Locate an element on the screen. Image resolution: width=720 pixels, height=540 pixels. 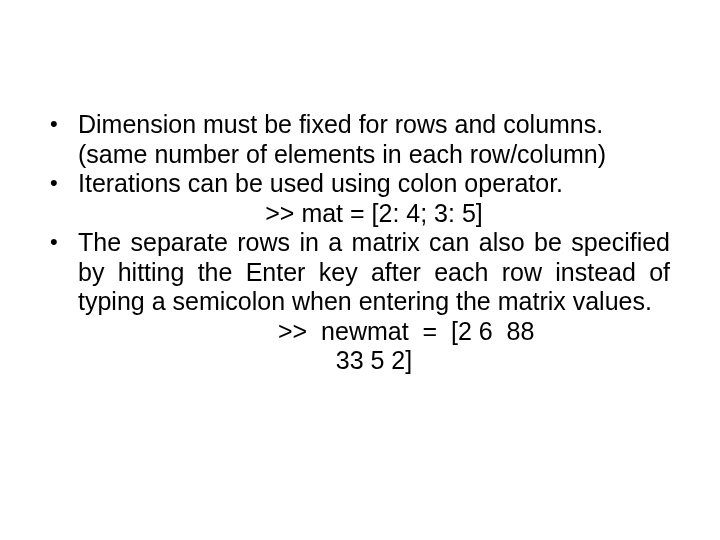
bullet-1-line1: Dimension must be fixed for rows and col… is located at coordinates (340, 124).